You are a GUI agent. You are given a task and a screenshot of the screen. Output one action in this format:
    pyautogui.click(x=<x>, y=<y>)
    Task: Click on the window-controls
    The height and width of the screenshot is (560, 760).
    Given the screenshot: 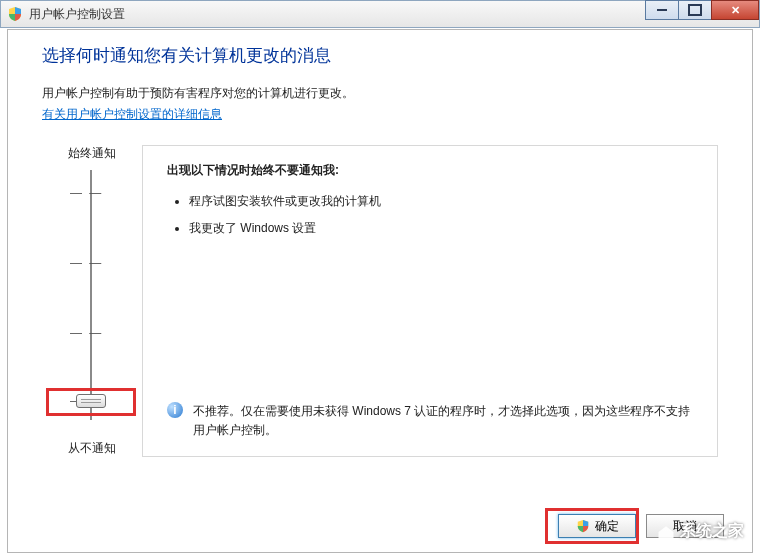 What is the action you would take?
    pyautogui.click(x=702, y=10)
    